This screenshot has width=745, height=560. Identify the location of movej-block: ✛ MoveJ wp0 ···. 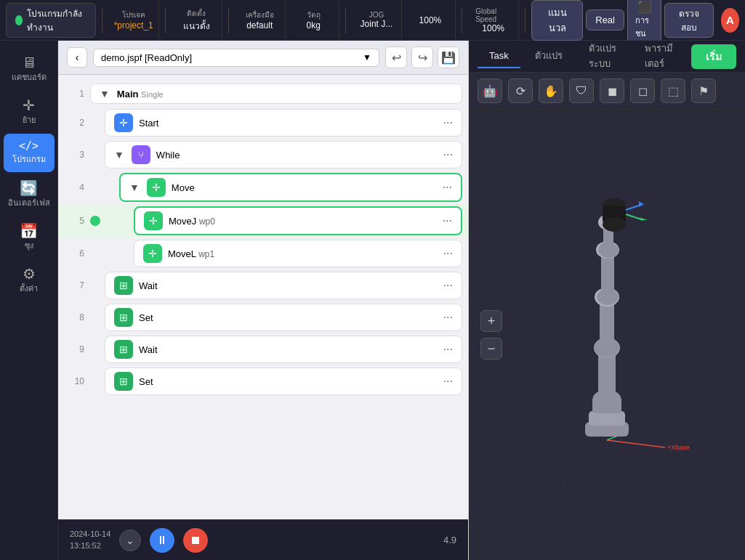
(298, 221).